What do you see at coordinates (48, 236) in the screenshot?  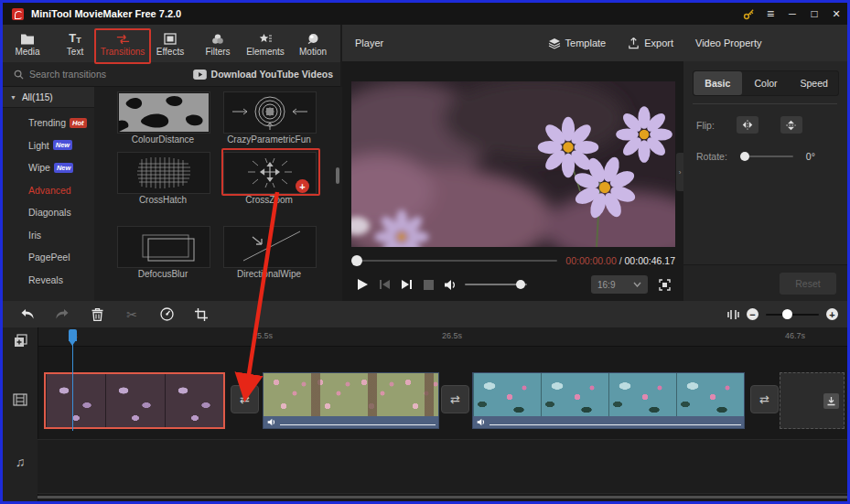 I see `category-iris: Iris` at bounding box center [48, 236].